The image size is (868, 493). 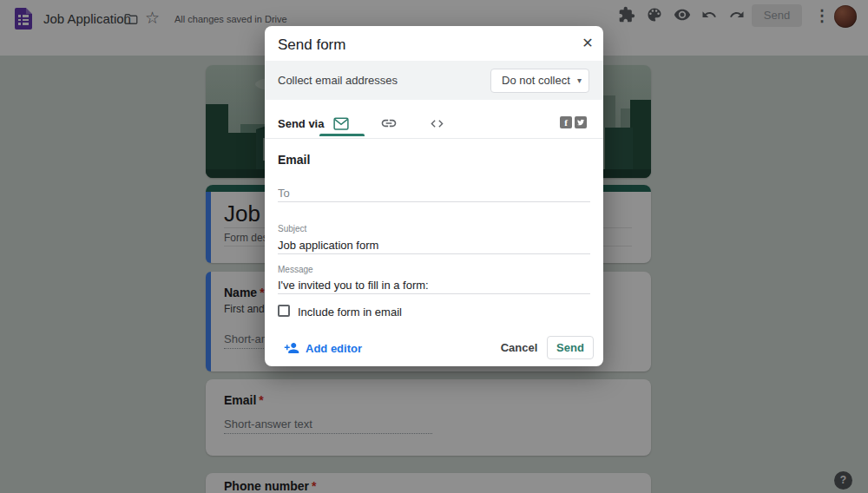 I want to click on collect-email-row: Collect email addresses Do not collect ▾, so click(x=434, y=80).